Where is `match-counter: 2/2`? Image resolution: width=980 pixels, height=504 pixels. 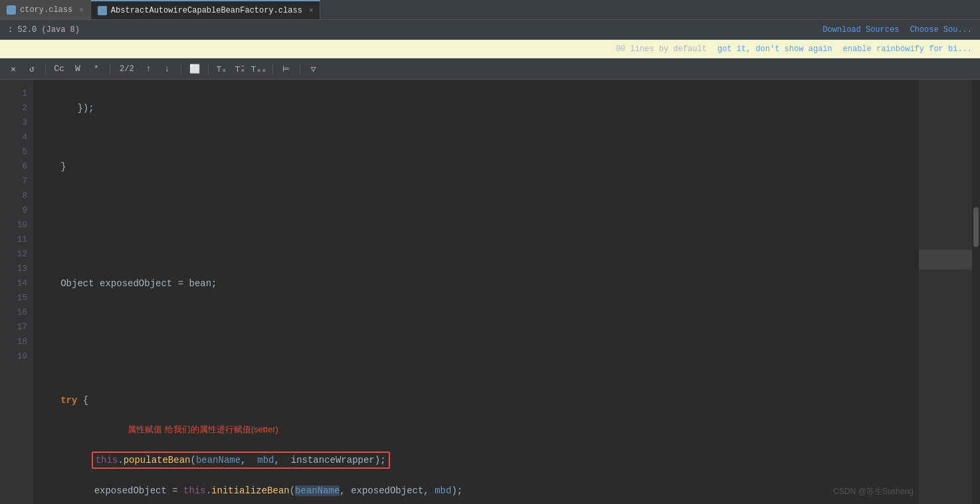
match-counter: 2/2 is located at coordinates (127, 69).